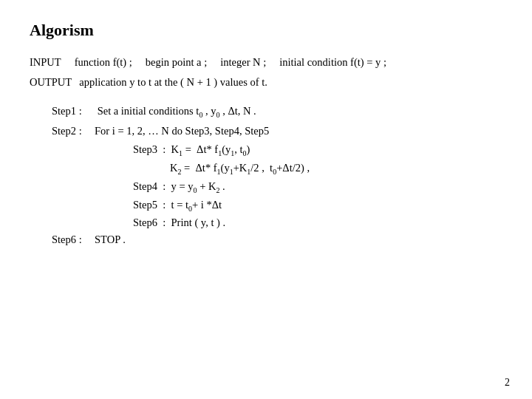  I want to click on input-function: function f(t) ;, so click(103, 62).